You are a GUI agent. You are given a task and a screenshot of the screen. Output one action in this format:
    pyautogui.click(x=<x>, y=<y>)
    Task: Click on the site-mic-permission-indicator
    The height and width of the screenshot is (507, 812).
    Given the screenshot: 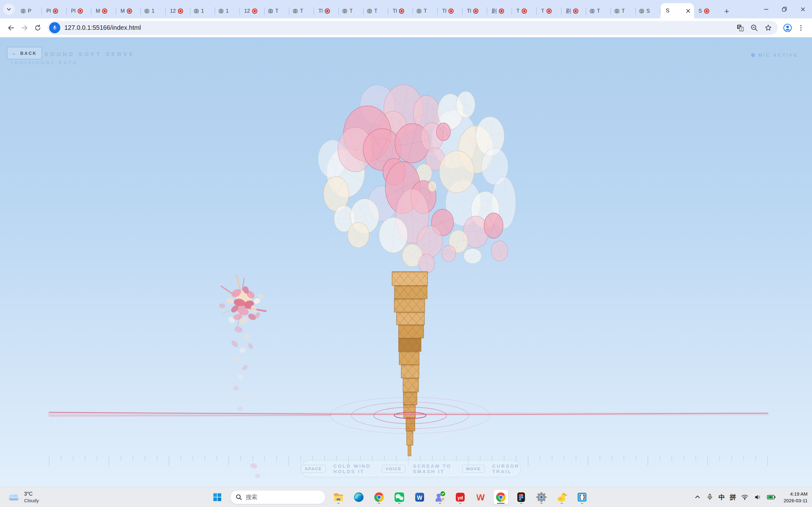 What is the action you would take?
    pyautogui.click(x=55, y=27)
    